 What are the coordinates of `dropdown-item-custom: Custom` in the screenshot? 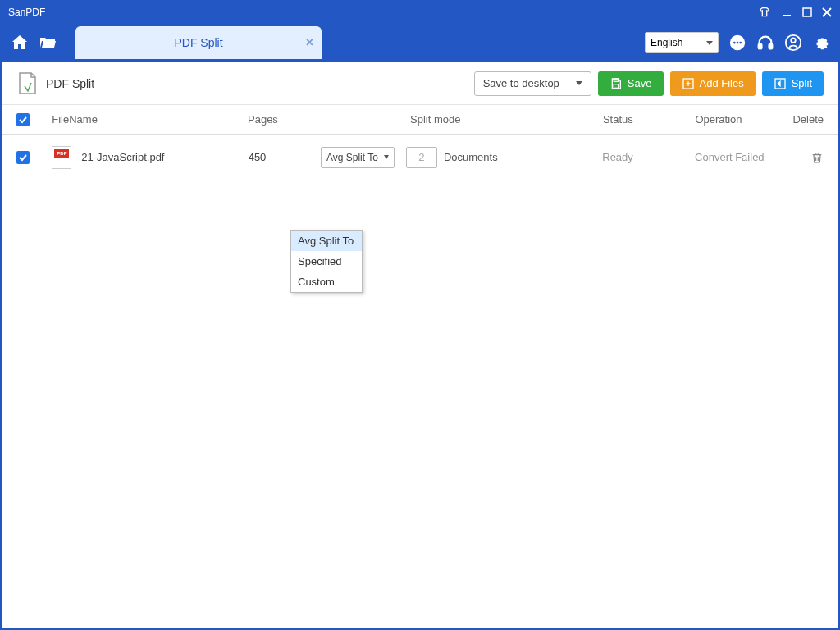 It's located at (326, 282).